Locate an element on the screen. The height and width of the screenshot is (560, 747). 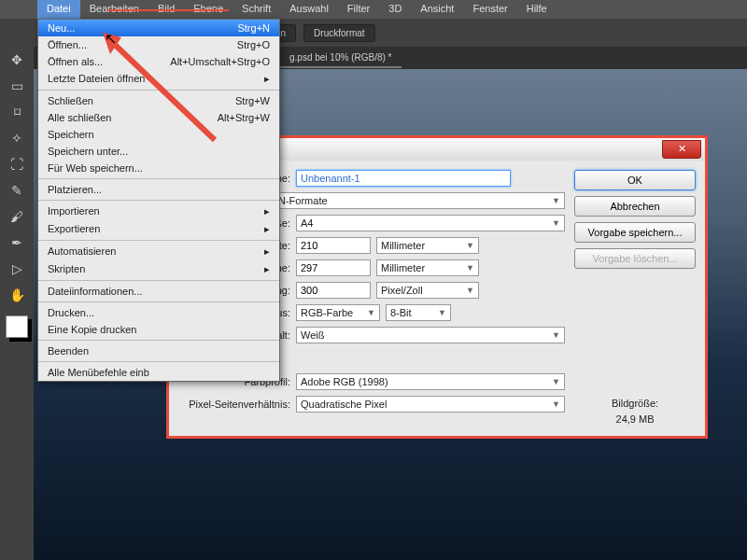
width-input is located at coordinates (333, 245).